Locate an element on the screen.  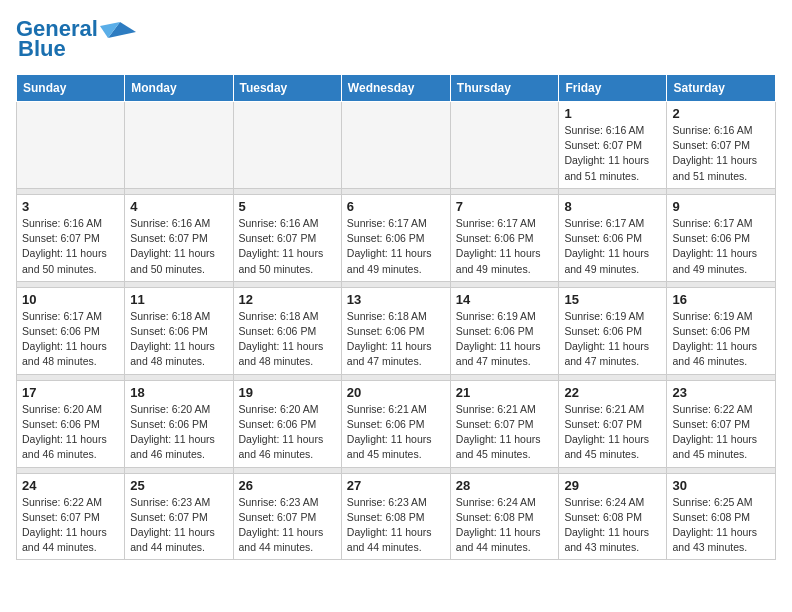
day-info: Sunrise: 6:21 AM Sunset: 6:06 PM Dayligh… is located at coordinates (396, 432).